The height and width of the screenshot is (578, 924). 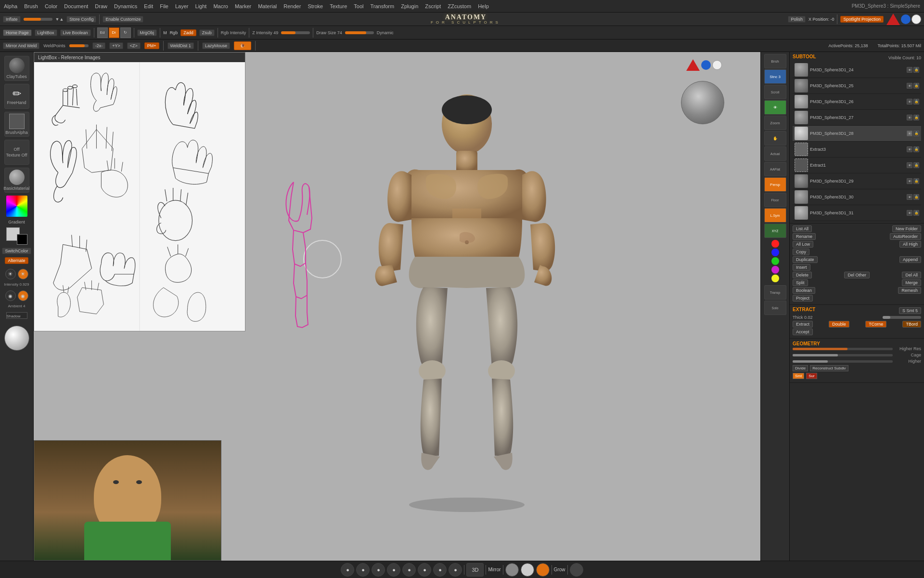 I want to click on weld-points-slider, so click(x=79, y=46).